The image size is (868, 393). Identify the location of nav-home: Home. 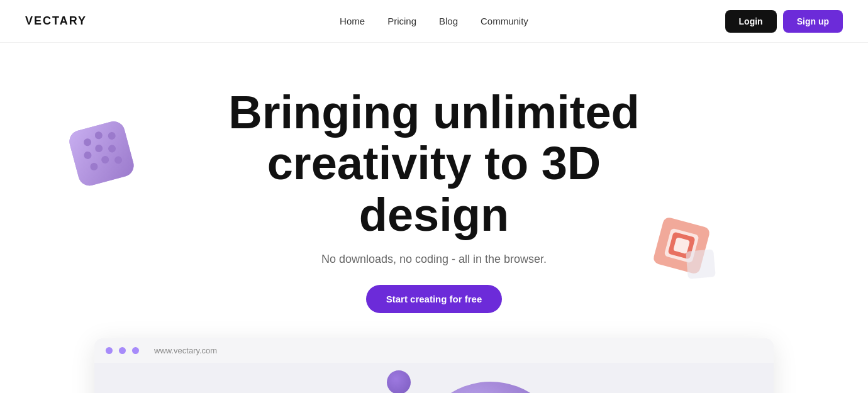
(352, 21).